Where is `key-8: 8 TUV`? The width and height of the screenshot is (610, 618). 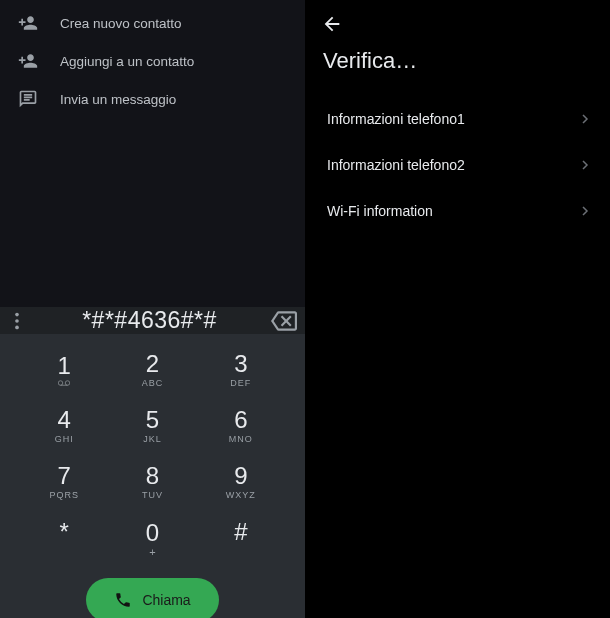 key-8: 8 TUV is located at coordinates (152, 482).